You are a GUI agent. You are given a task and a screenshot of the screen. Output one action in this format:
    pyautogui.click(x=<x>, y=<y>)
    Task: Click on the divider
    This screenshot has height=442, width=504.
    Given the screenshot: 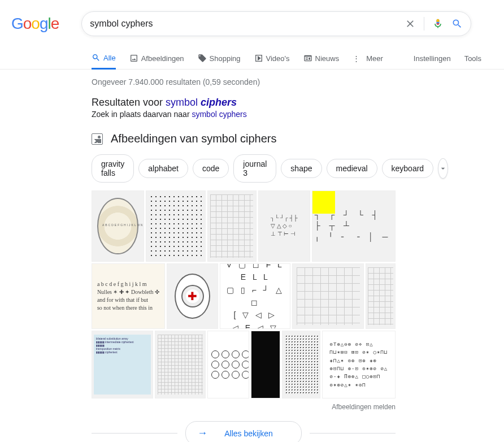 What is the action you would take?
    pyautogui.click(x=424, y=24)
    